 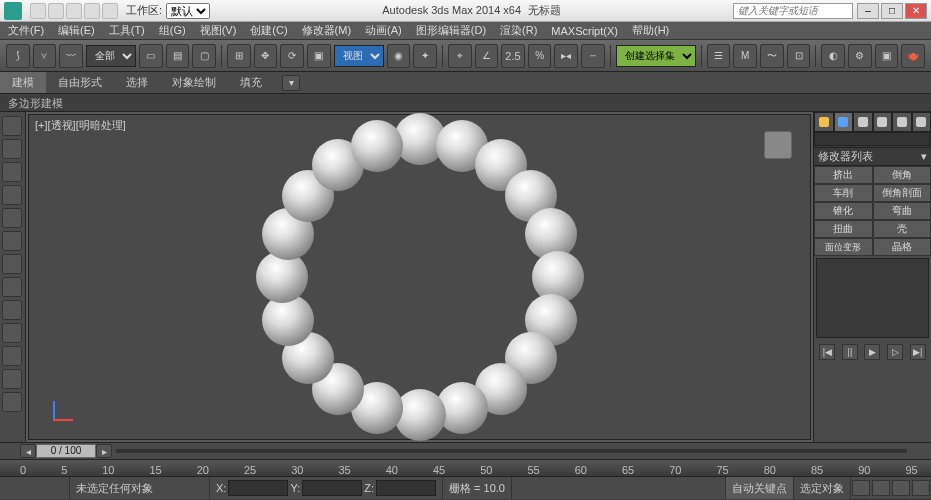 I want to click on tab-motion-icon, so click(x=883, y=122).